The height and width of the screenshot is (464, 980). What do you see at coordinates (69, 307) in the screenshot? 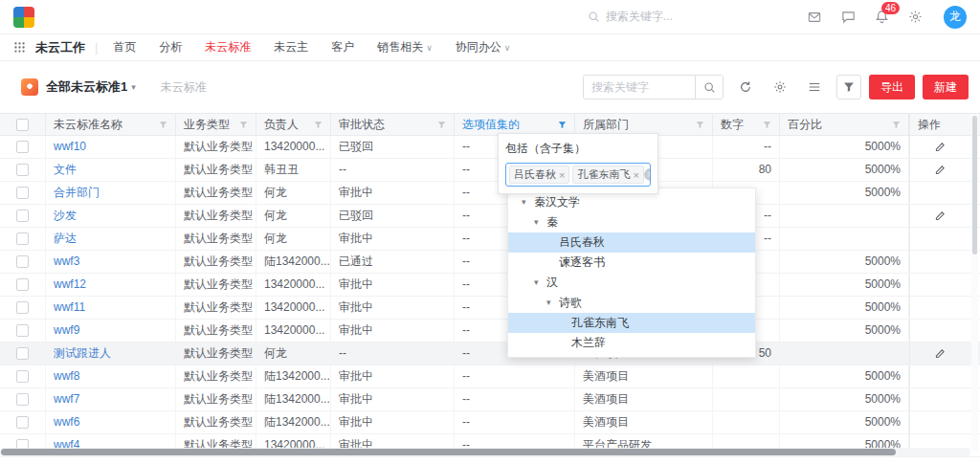
I see `record-link: wwf11` at bounding box center [69, 307].